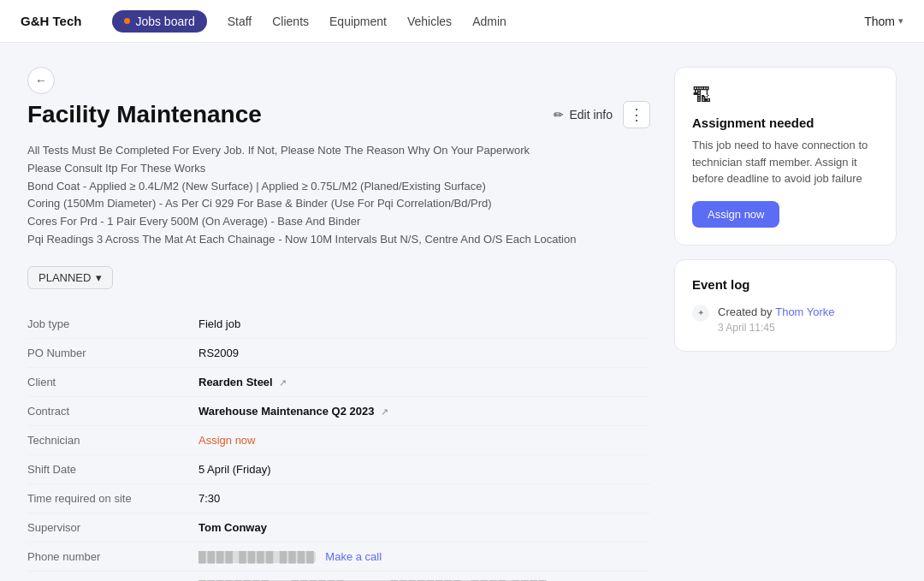  Describe the element at coordinates (785, 96) in the screenshot. I see `assignment-card-icon: 🏗` at that location.